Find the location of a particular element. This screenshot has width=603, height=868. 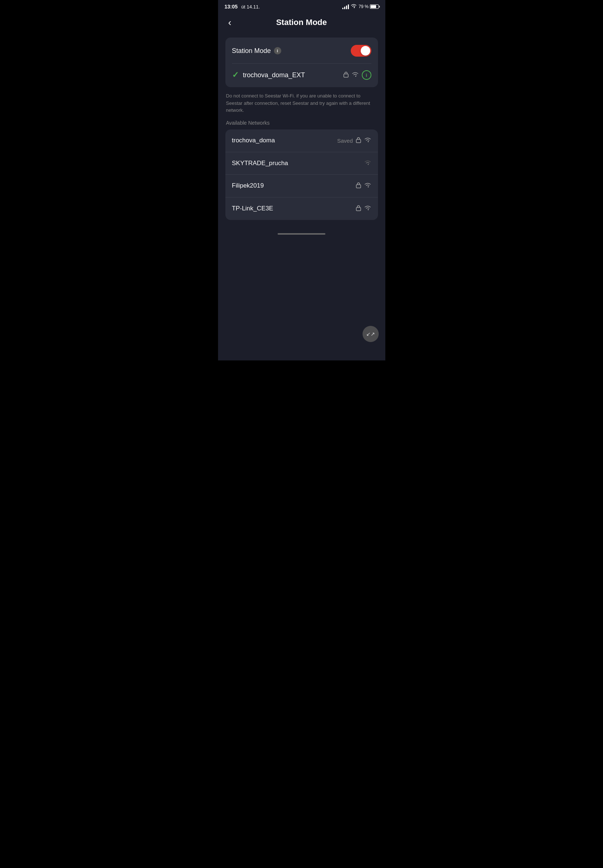

toggle-row: Station Mode i is located at coordinates (302, 54).